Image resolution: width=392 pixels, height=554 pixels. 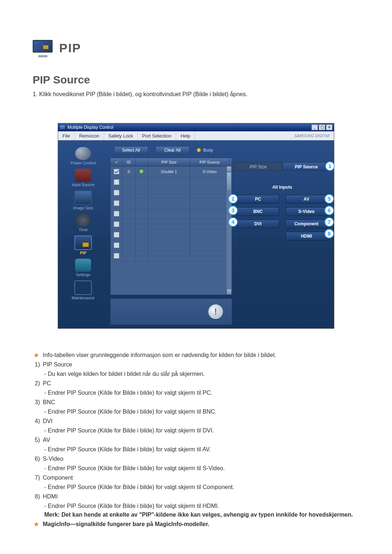 What do you see at coordinates (83, 163) in the screenshot?
I see `sidebar-item-label: Power Control` at bounding box center [83, 163].